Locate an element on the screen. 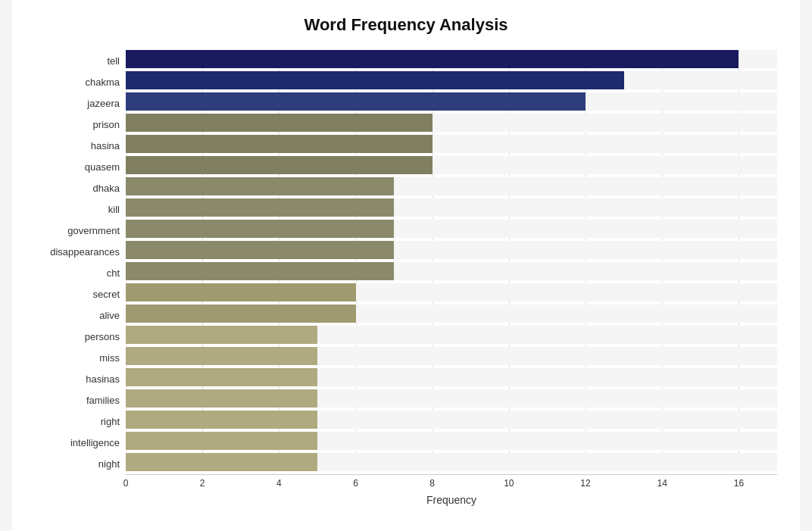 This screenshot has height=531, width=812. x-tick-label: 0 is located at coordinates (126, 483).